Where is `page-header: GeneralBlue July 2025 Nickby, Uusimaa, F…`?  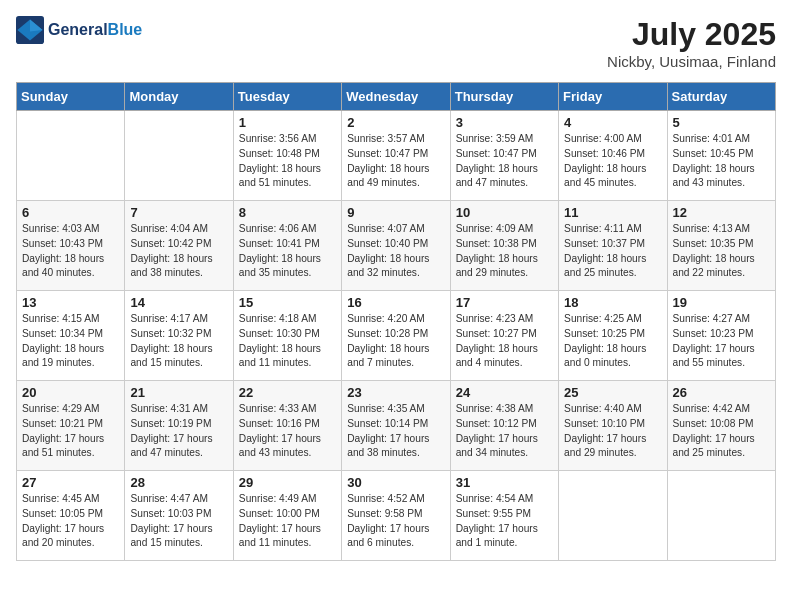
page-header: GeneralBlue July 2025 Nickby, Uusimaa, F… is located at coordinates (396, 43).